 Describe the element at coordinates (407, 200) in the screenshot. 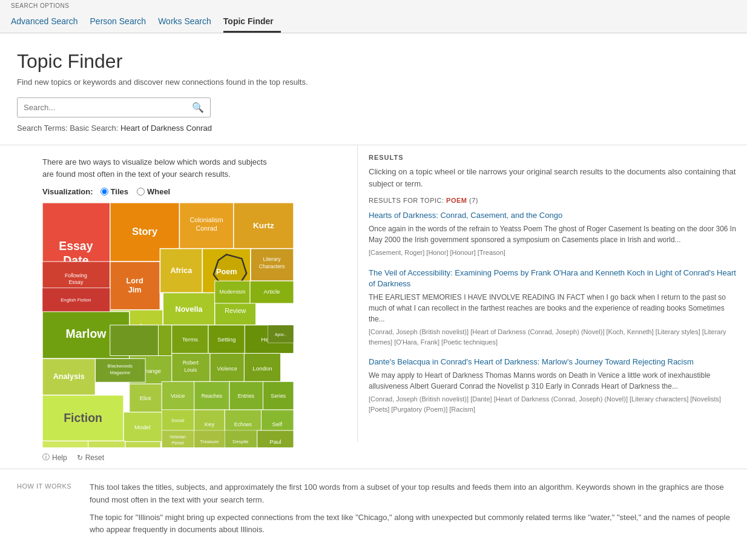

I see `results-for-label: RESULTS FOR TOPIC:` at that location.